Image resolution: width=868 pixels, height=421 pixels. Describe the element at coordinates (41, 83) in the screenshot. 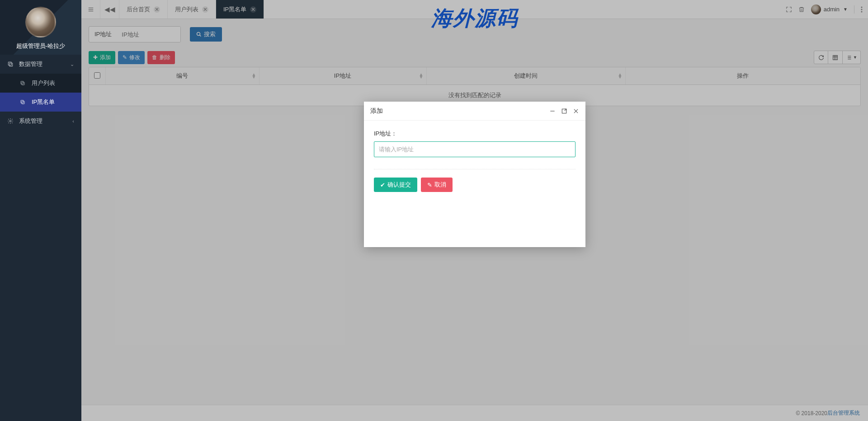

I see `nav-sub-item-users: 用户列表` at that location.